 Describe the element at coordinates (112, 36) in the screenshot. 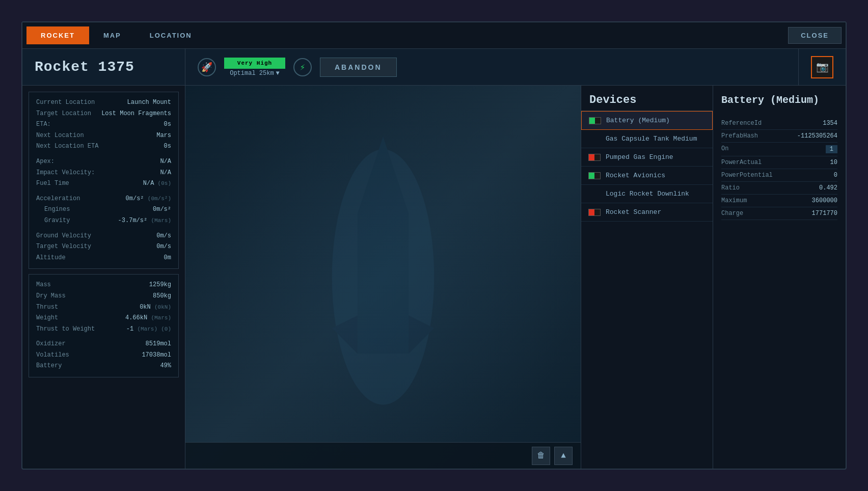

I see `tab-map: MAP` at that location.